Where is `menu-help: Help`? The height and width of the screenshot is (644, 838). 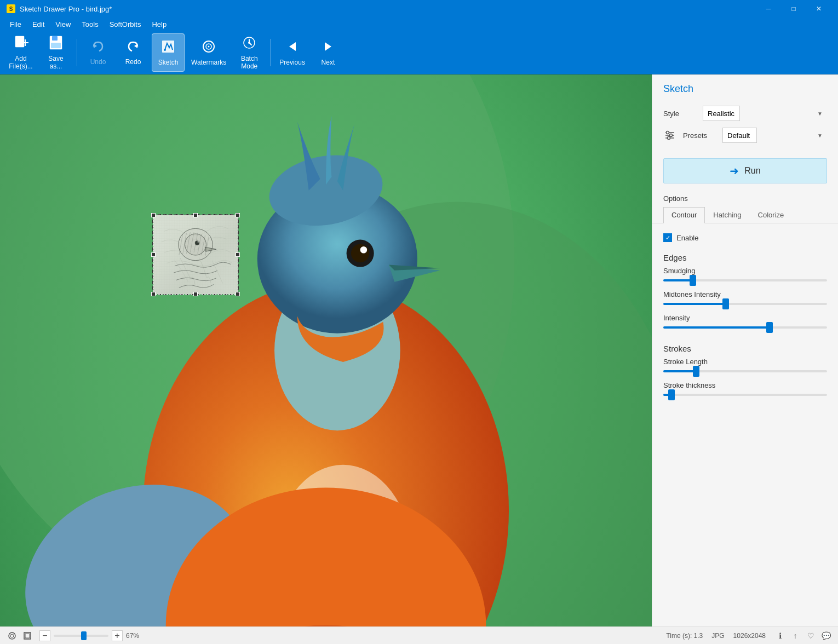
menu-help: Help is located at coordinates (159, 24).